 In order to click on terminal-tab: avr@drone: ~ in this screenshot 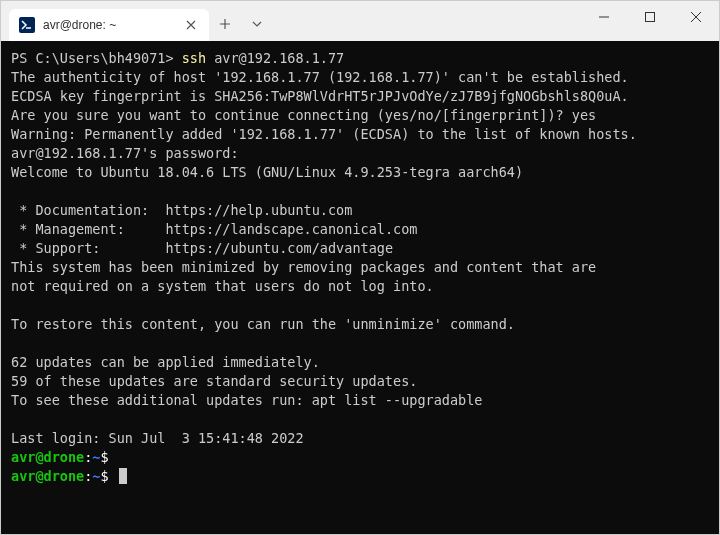, I will do `click(109, 25)`.